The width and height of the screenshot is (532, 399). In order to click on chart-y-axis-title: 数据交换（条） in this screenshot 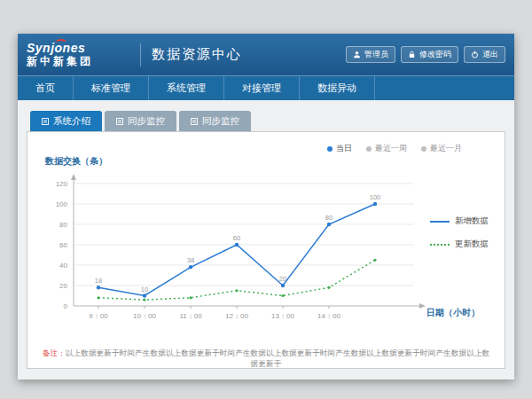, I will do `click(268, 161)`.